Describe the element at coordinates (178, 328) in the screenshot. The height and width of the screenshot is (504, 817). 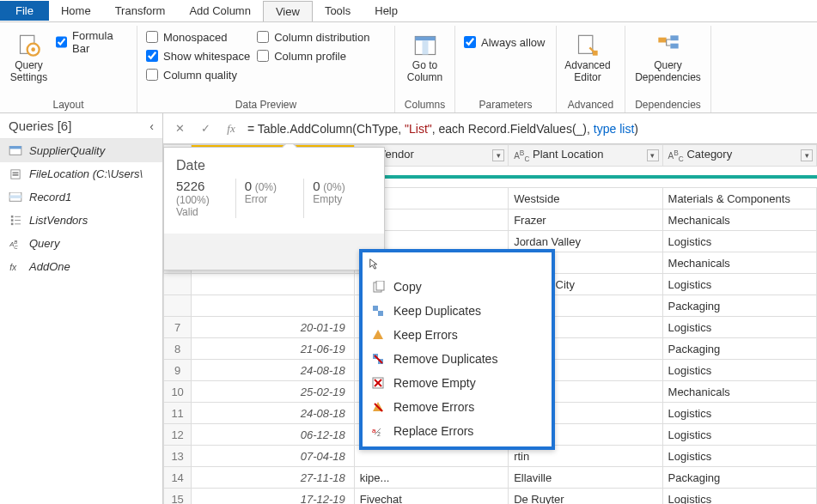
I see `row-index: 7` at that location.